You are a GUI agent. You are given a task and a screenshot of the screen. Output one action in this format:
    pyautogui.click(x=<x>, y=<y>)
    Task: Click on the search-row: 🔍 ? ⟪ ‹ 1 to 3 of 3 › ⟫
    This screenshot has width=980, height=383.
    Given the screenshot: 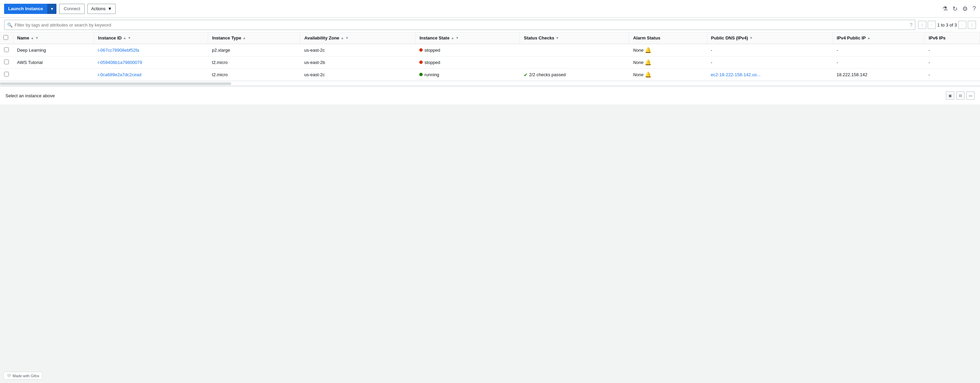 What is the action you would take?
    pyautogui.click(x=490, y=25)
    